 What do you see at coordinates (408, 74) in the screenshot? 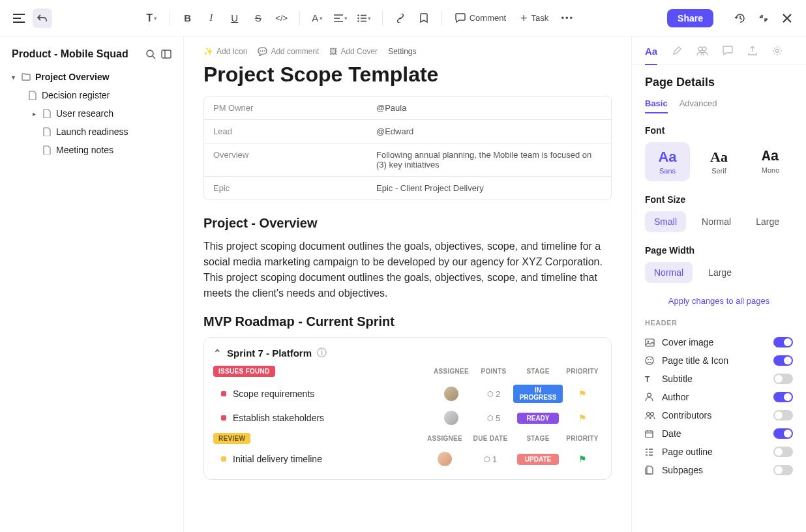
I see `page-title: Project Scope Template` at bounding box center [408, 74].